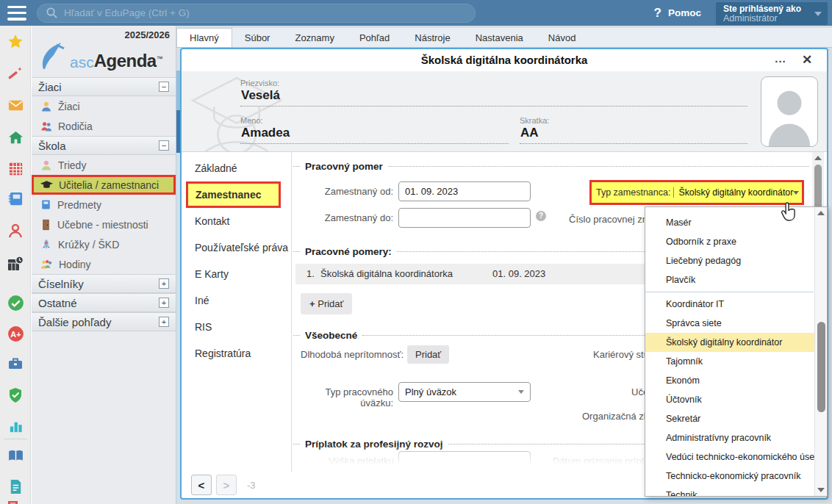  Describe the element at coordinates (256, 13) in the screenshot. I see `search-box` at that location.